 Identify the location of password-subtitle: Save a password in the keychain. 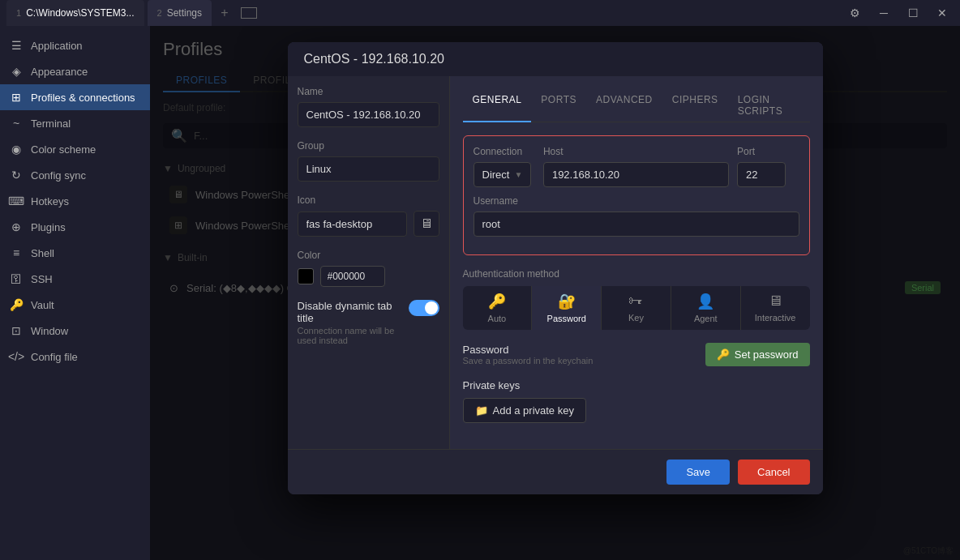
(529, 361).